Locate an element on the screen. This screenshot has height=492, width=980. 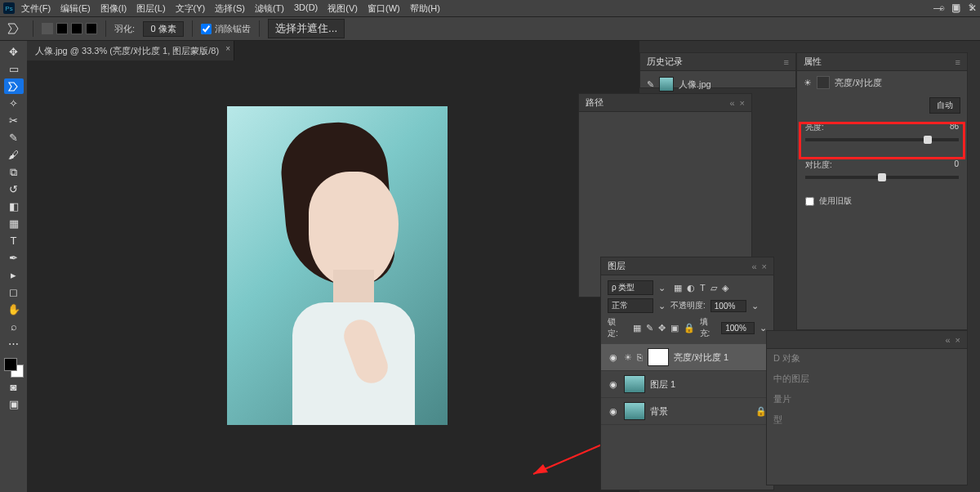
pen-tool-icon: ✒ is located at coordinates (14, 258).